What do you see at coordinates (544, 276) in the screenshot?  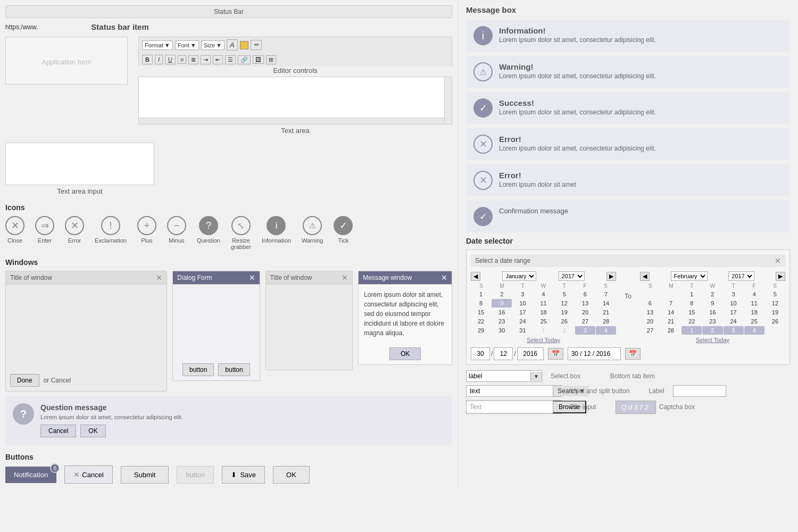 I see `cal-january-nav: ◀ January 2017 ▶` at bounding box center [544, 276].